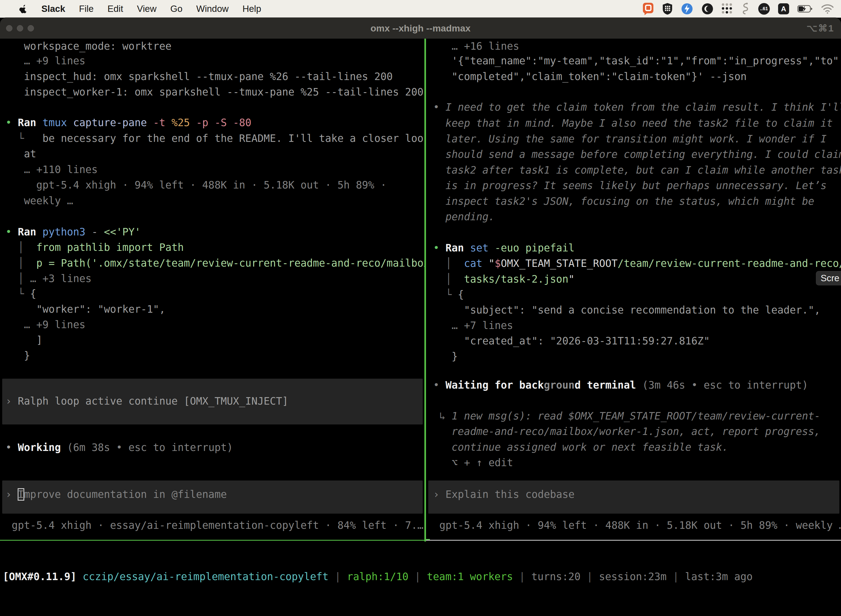  Describe the element at coordinates (637, 416) in the screenshot. I see `terminal-row: ↳ 1 new msg(s): read $OMX_TEAM_STATE_ROO…` at that location.